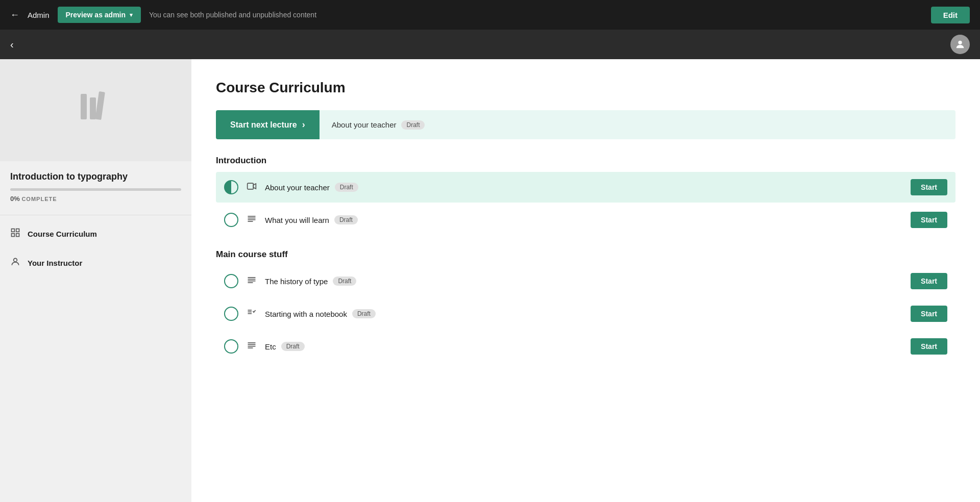 The width and height of the screenshot is (980, 502). What do you see at coordinates (12, 45) in the screenshot?
I see `back-button: ‹` at bounding box center [12, 45].